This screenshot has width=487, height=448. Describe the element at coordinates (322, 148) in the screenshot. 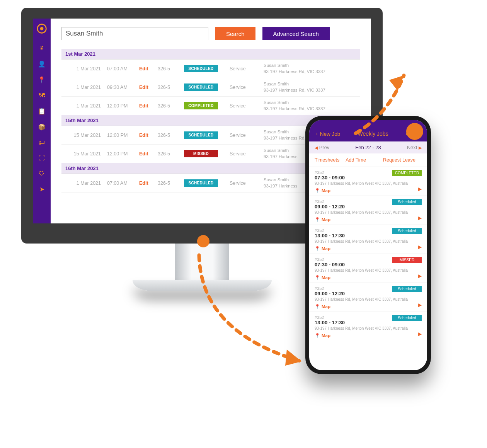

I see `prev-week-button: ◀ Prev` at that location.